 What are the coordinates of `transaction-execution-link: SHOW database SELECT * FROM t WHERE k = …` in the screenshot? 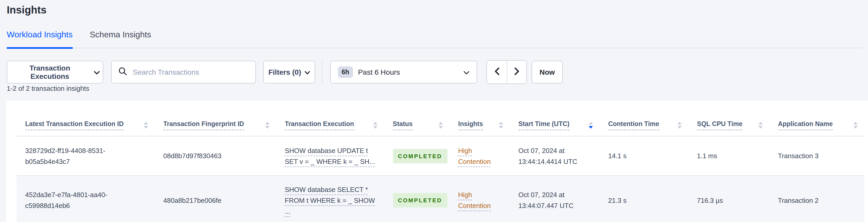 It's located at (330, 200).